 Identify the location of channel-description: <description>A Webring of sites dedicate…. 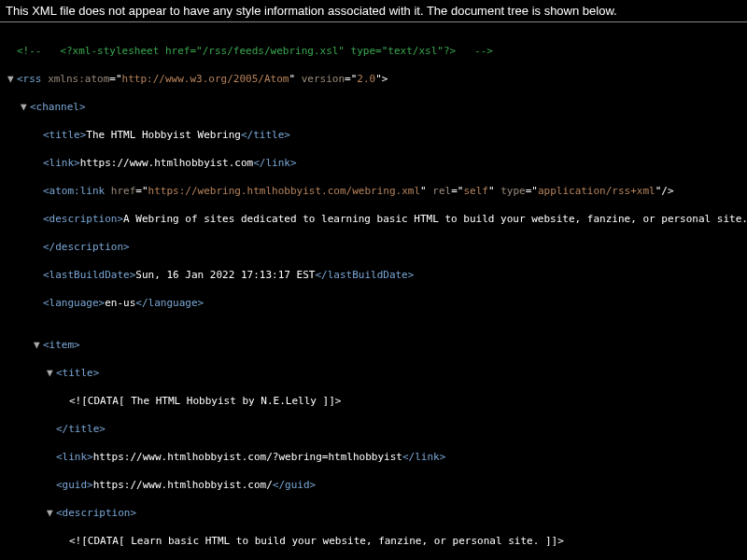
(374, 218).